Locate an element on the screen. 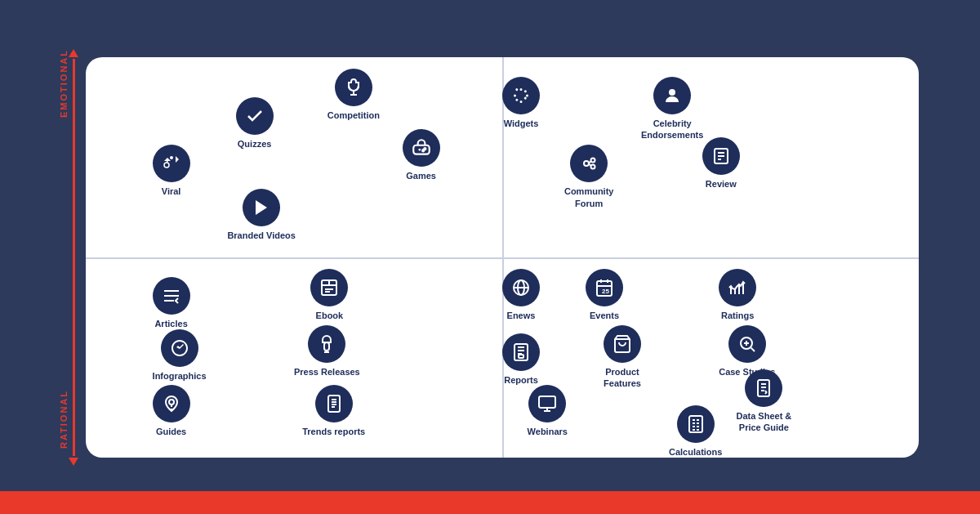 This screenshot has width=980, height=514. trends-reports-label: Trends reports is located at coordinates (333, 431).